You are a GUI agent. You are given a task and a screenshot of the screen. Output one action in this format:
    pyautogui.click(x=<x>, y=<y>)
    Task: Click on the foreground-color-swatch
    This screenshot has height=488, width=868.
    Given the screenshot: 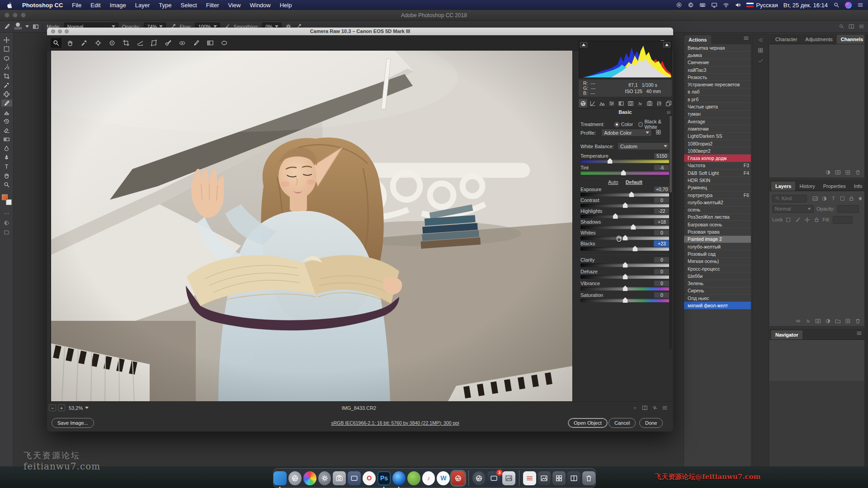 What is the action you would take?
    pyautogui.click(x=5, y=197)
    